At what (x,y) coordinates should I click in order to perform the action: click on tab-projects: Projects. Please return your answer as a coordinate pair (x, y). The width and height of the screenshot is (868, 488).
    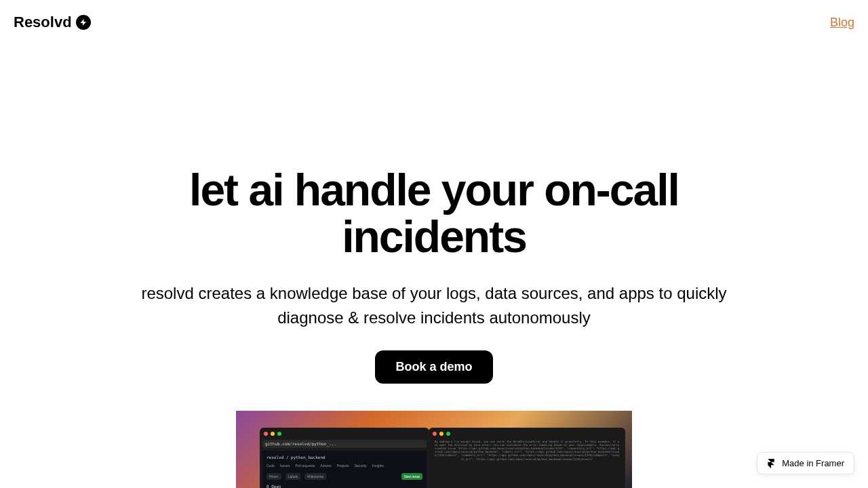
    Looking at the image, I should click on (343, 466).